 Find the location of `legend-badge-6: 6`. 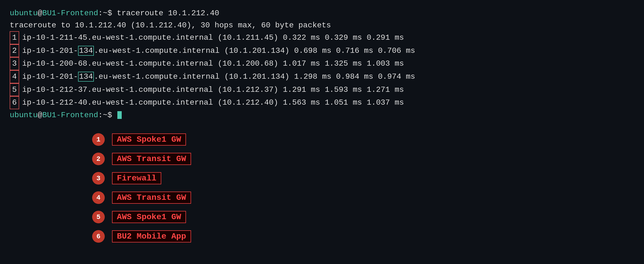

legend-badge-6: 6 is located at coordinates (98, 236).